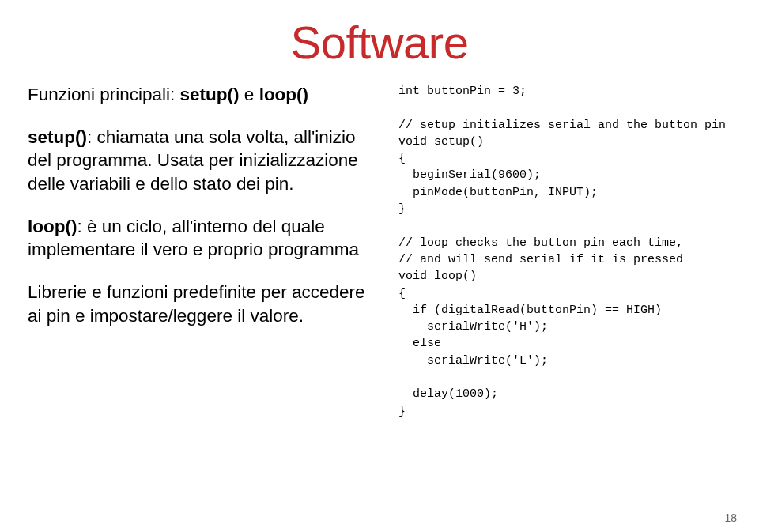 This screenshot has width=759, height=532. What do you see at coordinates (731, 518) in the screenshot?
I see `page-number: 18` at bounding box center [731, 518].